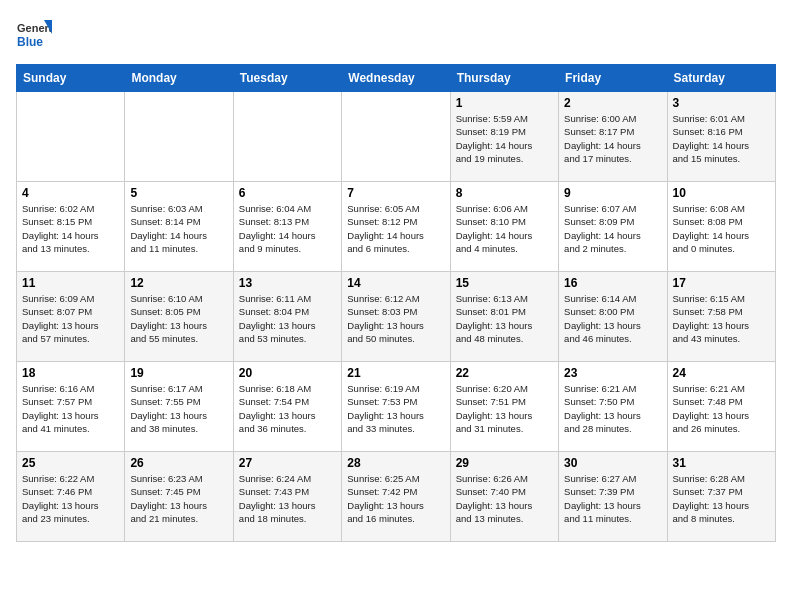 This screenshot has height=612, width=792. Describe the element at coordinates (34, 34) in the screenshot. I see `logo: General Blue` at that location.